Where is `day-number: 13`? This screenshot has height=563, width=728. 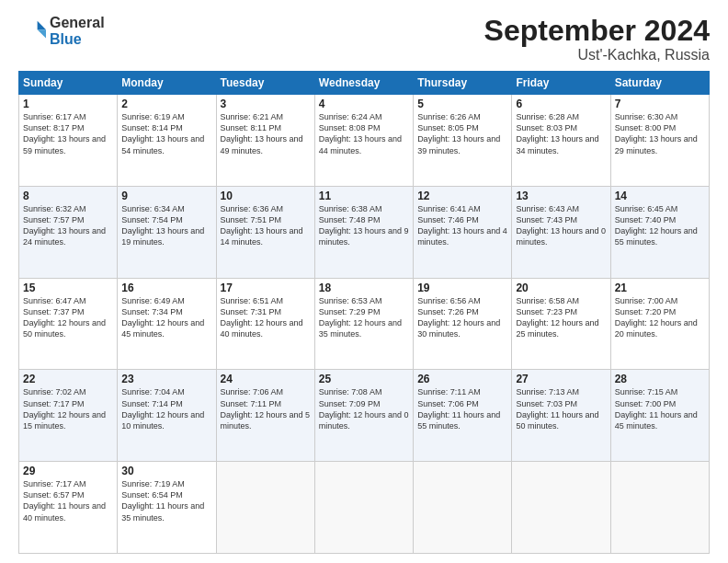 day-number: 13 is located at coordinates (561, 196).